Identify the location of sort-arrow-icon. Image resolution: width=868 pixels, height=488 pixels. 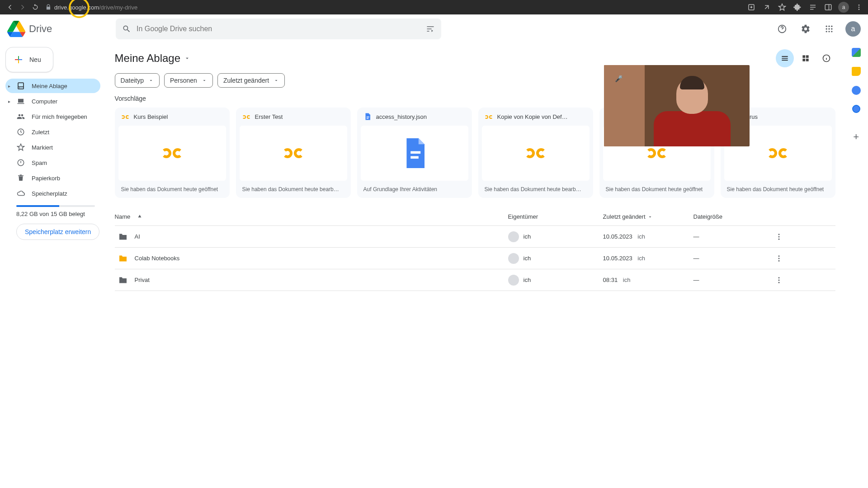
(140, 217).